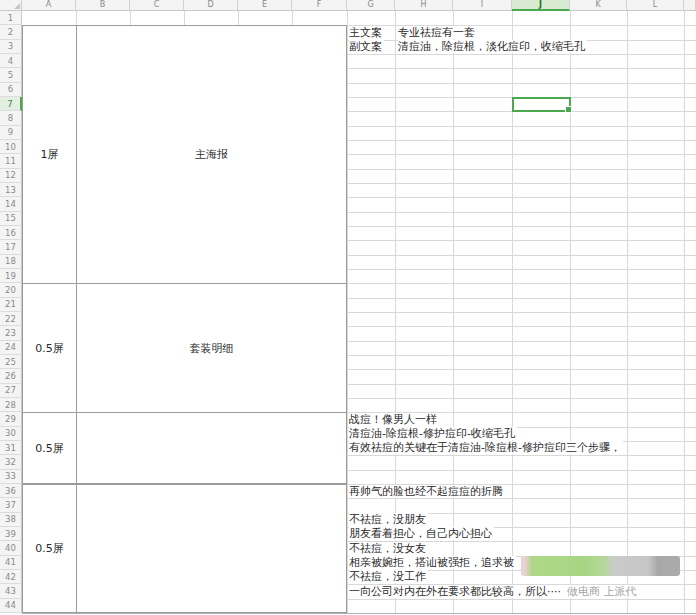  I want to click on row-header-14: 14, so click(11, 204).